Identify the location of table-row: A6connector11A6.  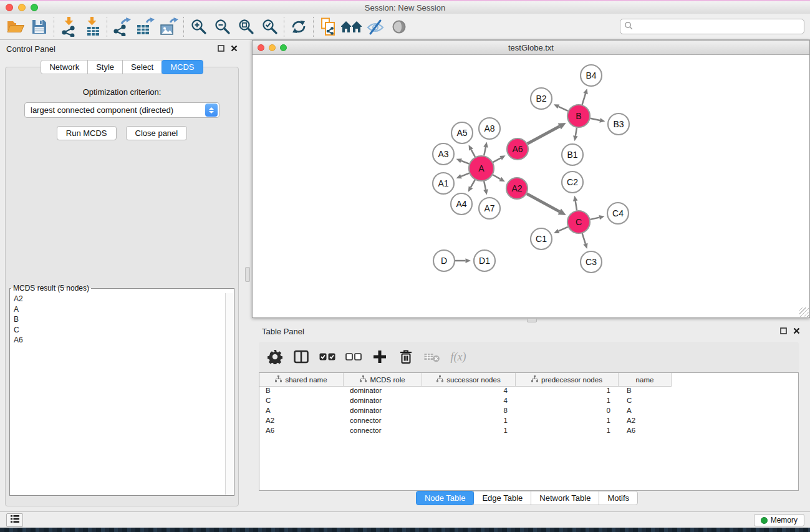
(529, 432).